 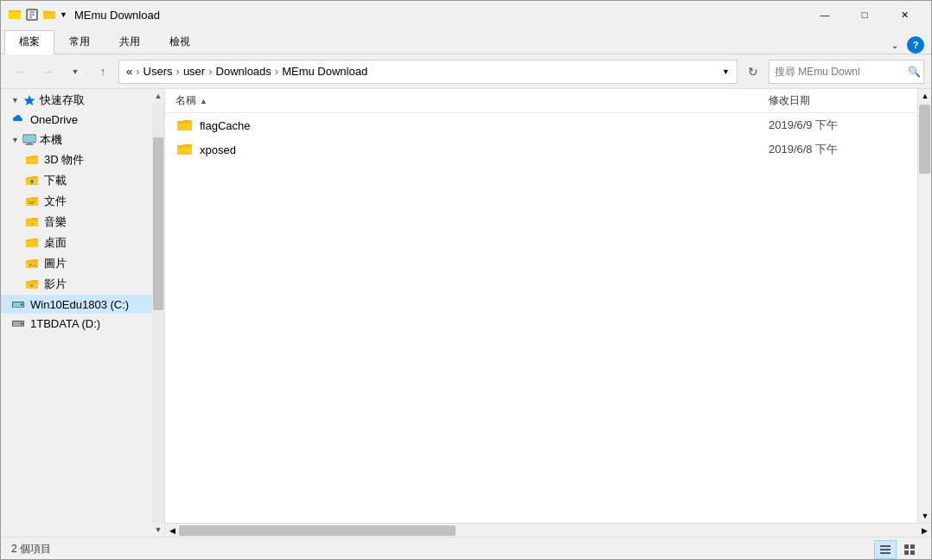 I want to click on col-date-header: 修改日期, so click(x=838, y=100).